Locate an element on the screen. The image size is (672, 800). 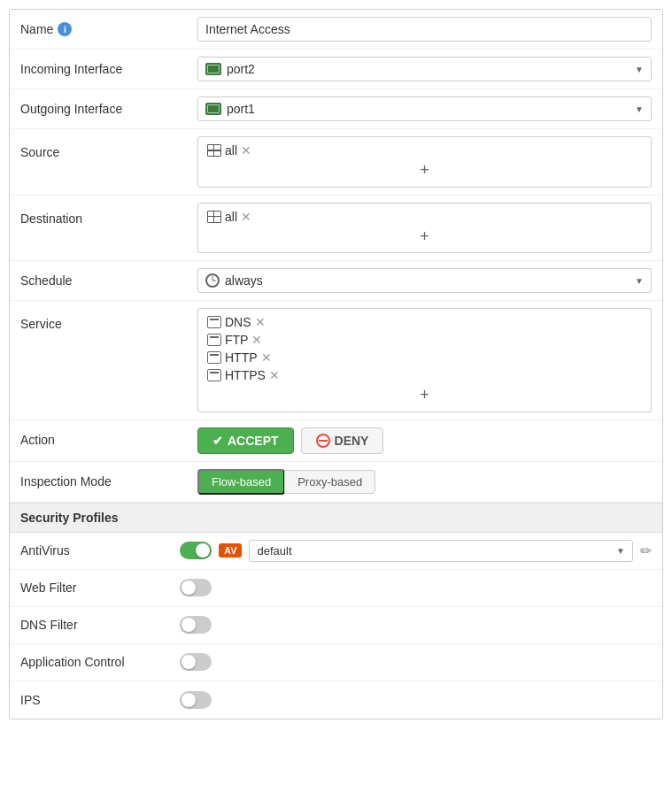
name-value-col is located at coordinates (425, 29).